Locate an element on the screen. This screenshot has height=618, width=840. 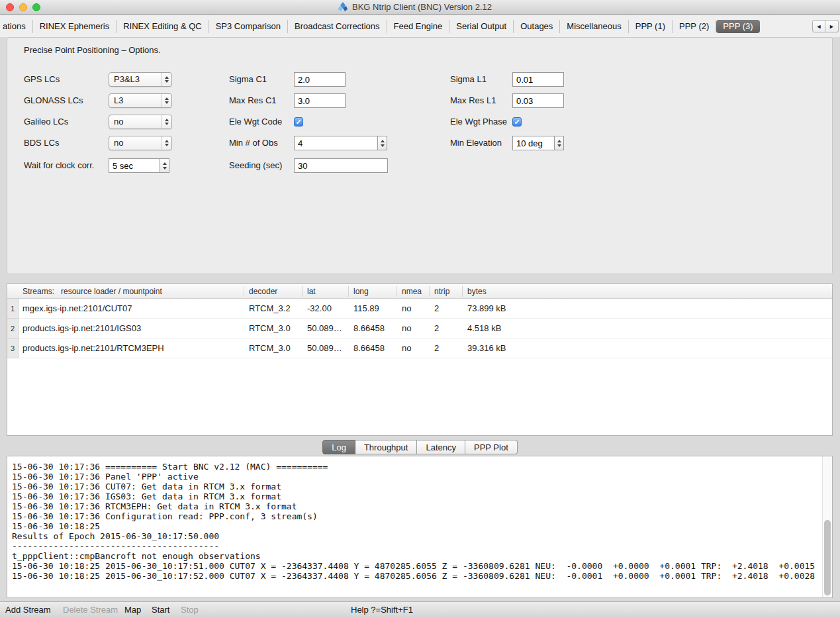
log-line: ---------------------------------------- is located at coordinates (414, 546).